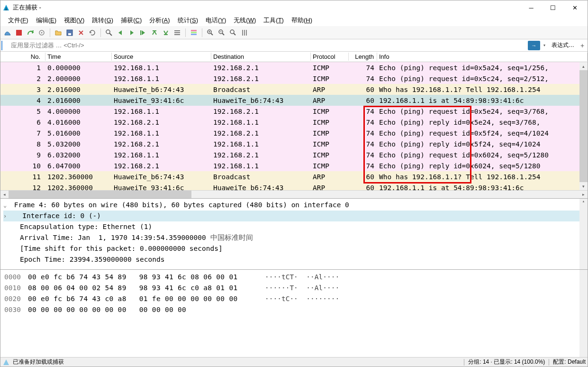  What do you see at coordinates (534, 46) in the screenshot?
I see `apply-filter-button: →` at bounding box center [534, 46].